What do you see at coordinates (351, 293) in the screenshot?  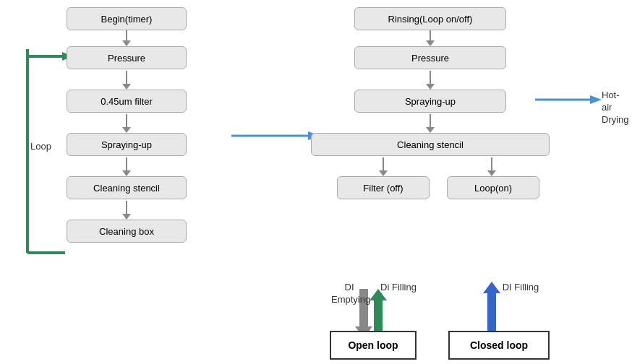 I see `di-emptying-text: DI Emptying` at bounding box center [351, 293].